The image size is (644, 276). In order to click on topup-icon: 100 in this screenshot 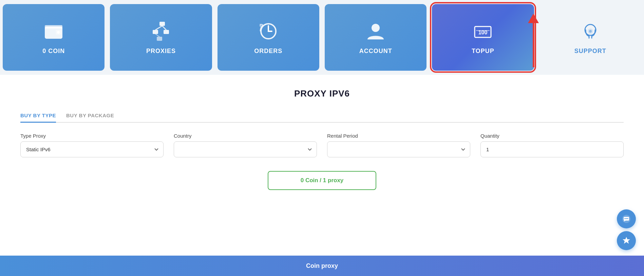, I will do `click(483, 31)`.